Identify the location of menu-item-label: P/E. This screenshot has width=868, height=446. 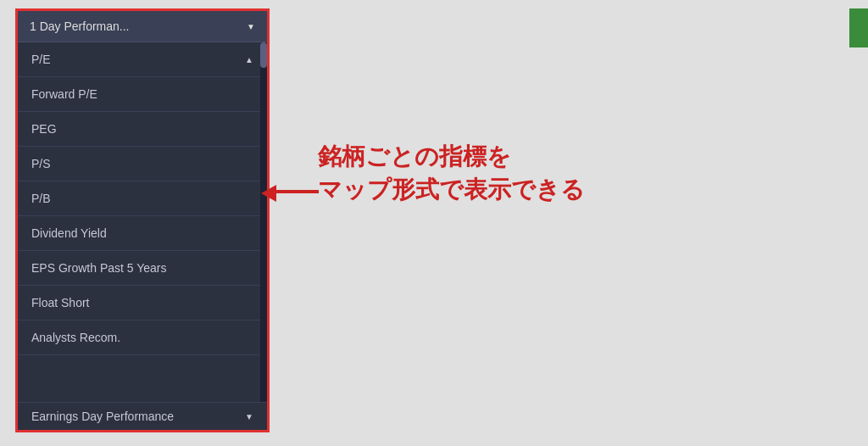
(41, 59).